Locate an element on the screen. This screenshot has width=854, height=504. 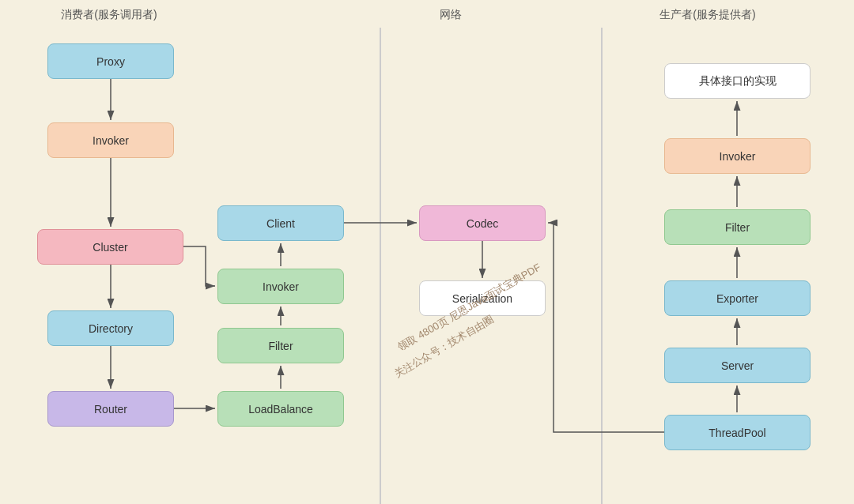
invoker-producer-node: Invoker is located at coordinates (737, 156).